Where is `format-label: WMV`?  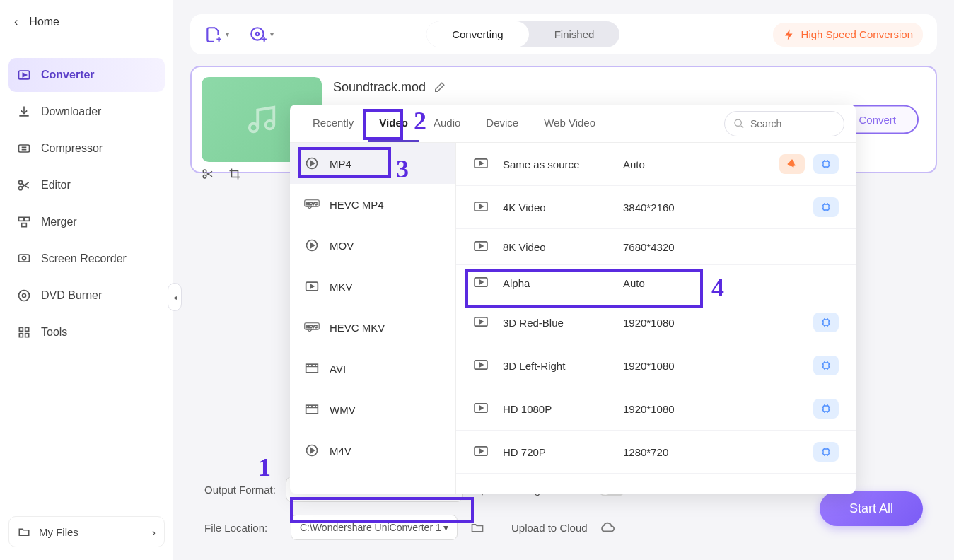
format-label: WMV is located at coordinates (342, 410).